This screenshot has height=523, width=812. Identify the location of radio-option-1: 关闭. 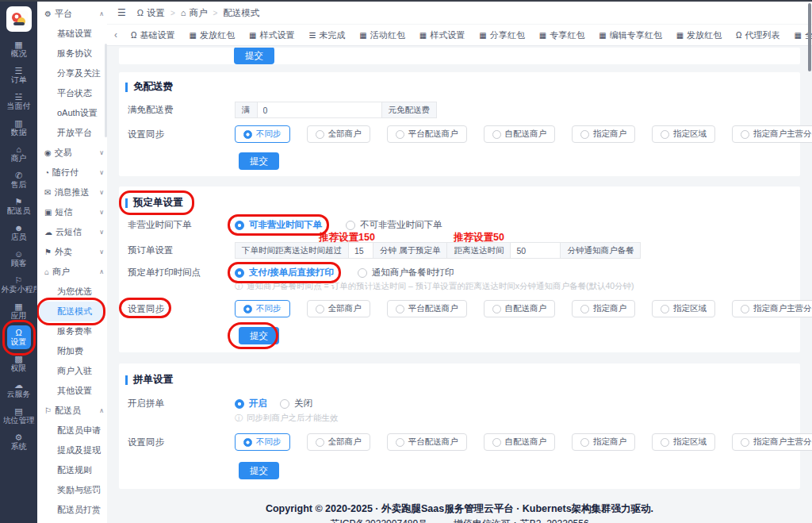
(297, 403).